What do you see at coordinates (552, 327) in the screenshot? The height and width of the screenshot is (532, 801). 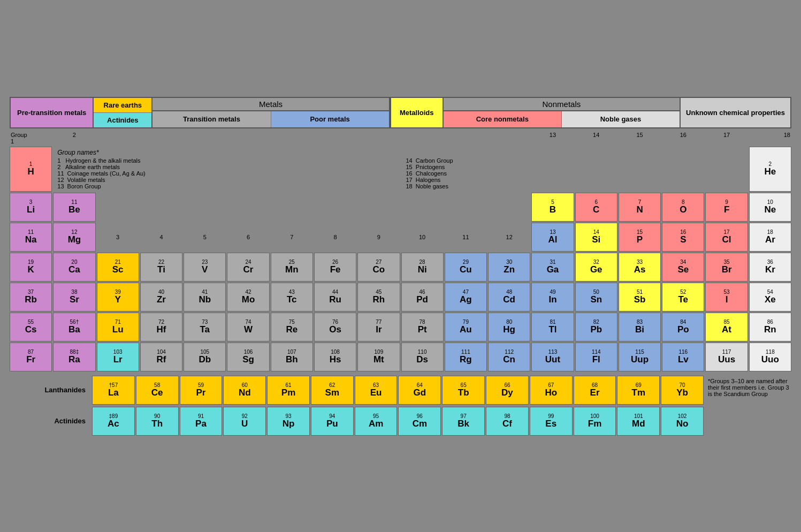 I see `element-Tl: 81Tl` at bounding box center [552, 327].